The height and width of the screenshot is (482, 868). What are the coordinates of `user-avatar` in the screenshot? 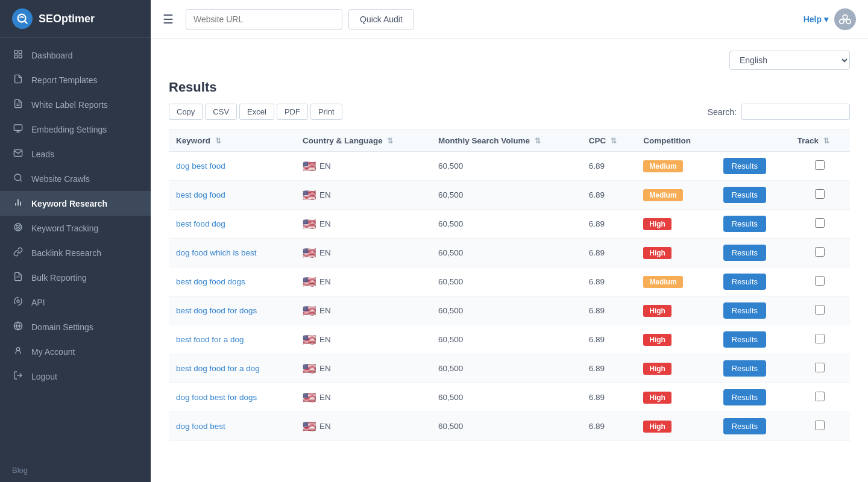 It's located at (845, 19).